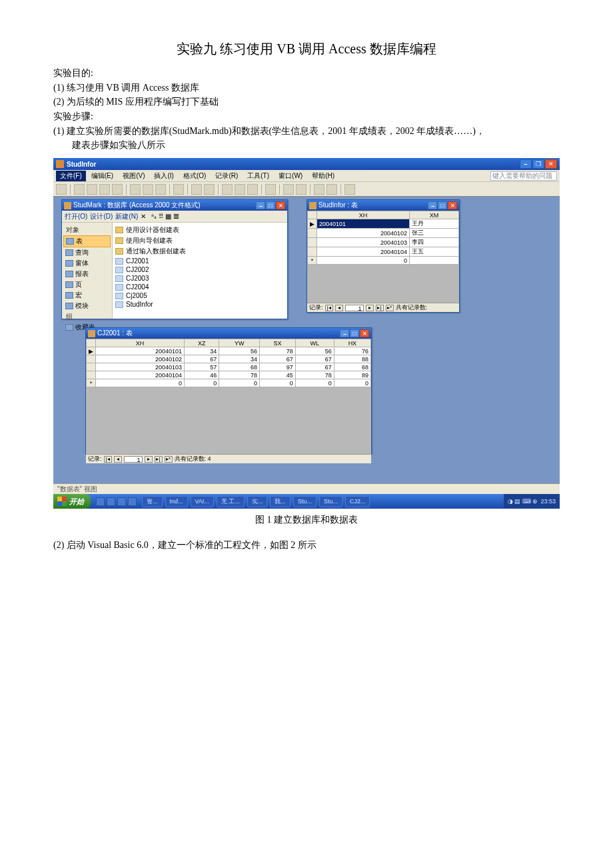  What do you see at coordinates (87, 295) in the screenshot?
I see `sidebar-item-macros: 宏` at bounding box center [87, 295].